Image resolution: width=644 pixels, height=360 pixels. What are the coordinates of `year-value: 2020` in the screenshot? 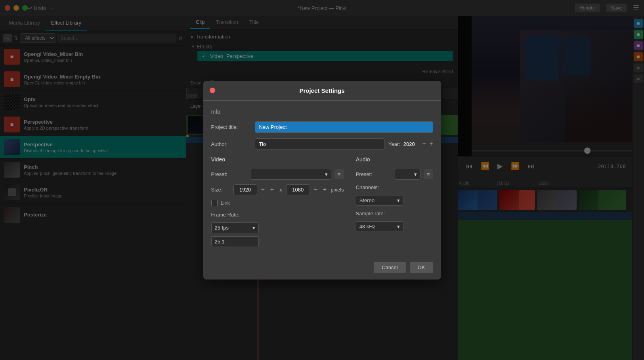 It's located at (411, 144).